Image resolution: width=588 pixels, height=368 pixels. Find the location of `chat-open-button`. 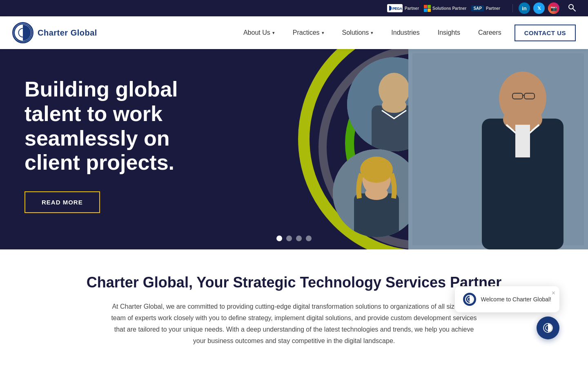

chat-open-button is located at coordinates (548, 328).